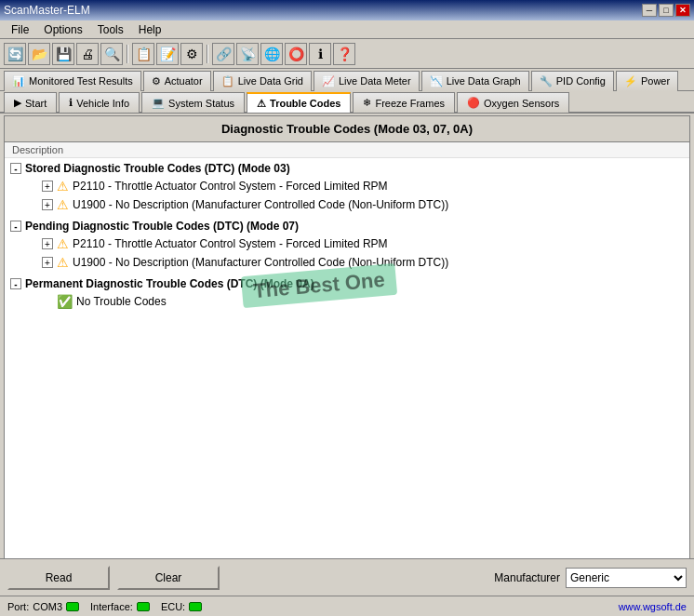 The height and width of the screenshot is (616, 694). Describe the element at coordinates (87, 54) in the screenshot. I see `tb-btn-4: 🖨` at that location.